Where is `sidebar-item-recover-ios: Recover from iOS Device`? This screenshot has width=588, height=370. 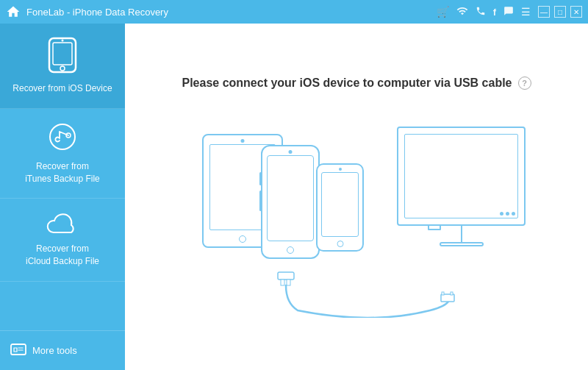 sidebar-item-recover-ios: Recover from iOS Device is located at coordinates (62, 66).